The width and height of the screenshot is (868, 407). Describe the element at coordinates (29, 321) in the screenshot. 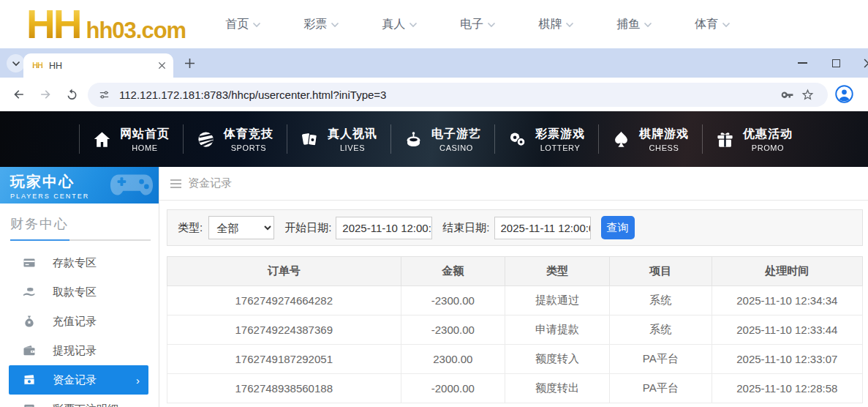

I see `money-bag-icon` at that location.